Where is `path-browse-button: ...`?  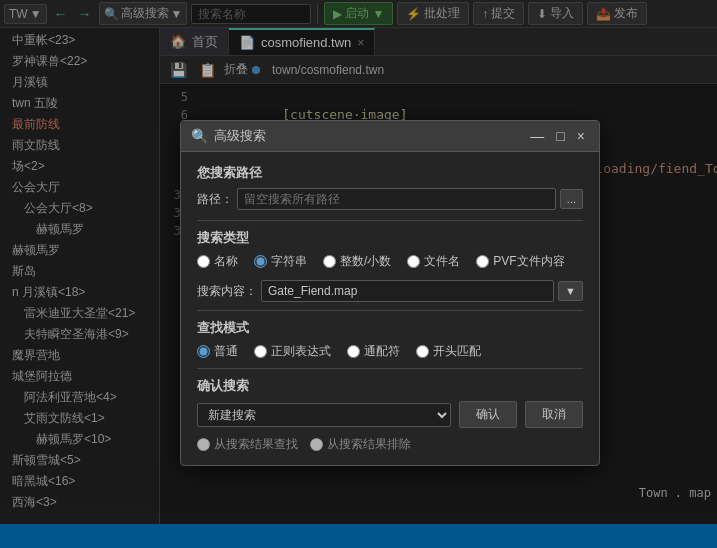 path-browse-button: ... is located at coordinates (572, 199).